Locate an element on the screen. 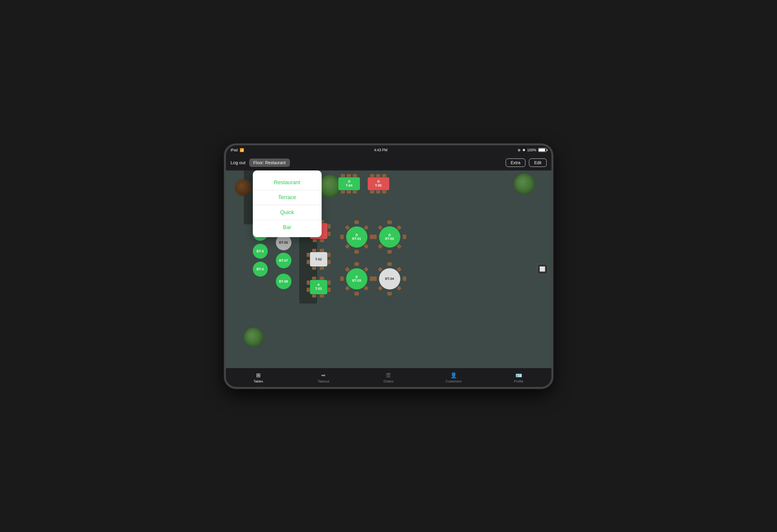 The width and height of the screenshot is (777, 532). nav-item-tables: ⊞ Tables is located at coordinates (259, 378).